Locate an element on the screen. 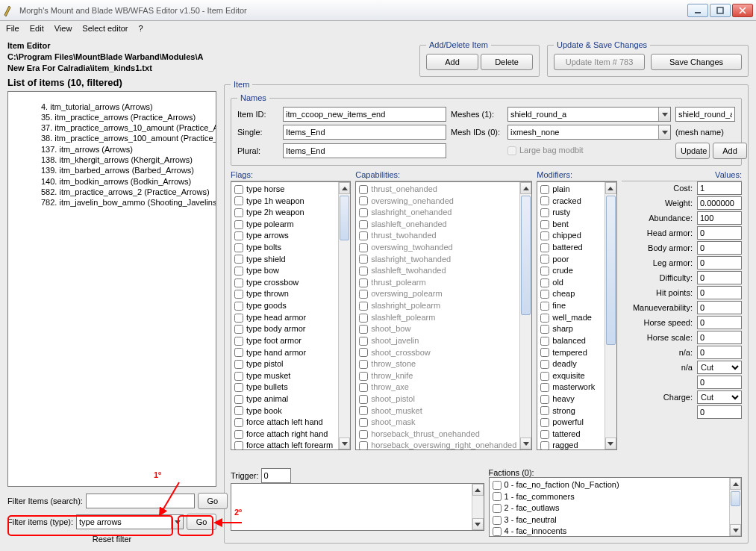 The width and height of the screenshot is (756, 551). list-item: 38. itm_practice_arrows_100_amount (Prac… is located at coordinates (127, 138).